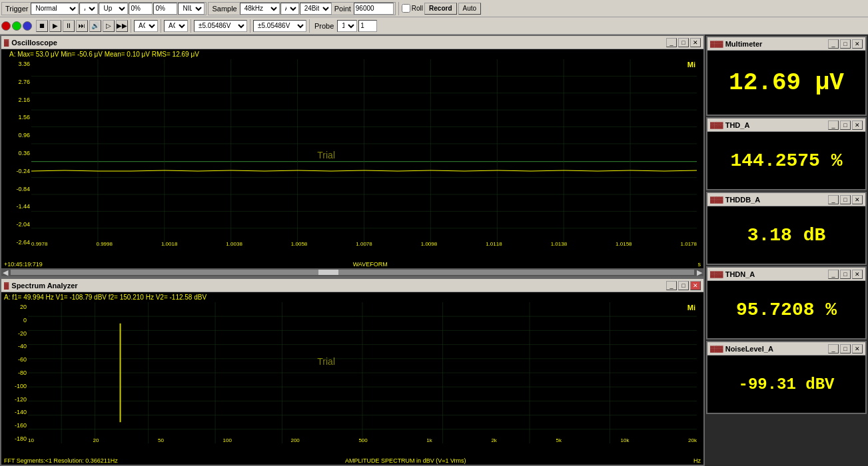 This screenshot has width=868, height=466. I want to click on mm-close-btn: ✕, so click(857, 44).